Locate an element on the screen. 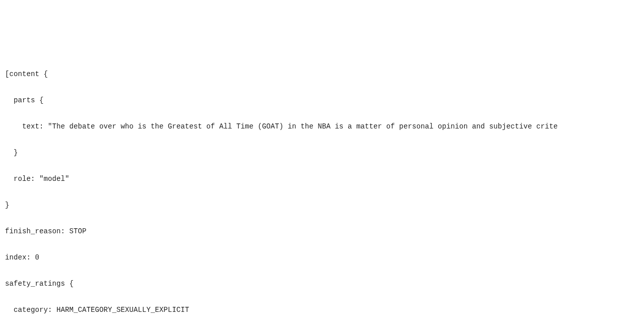 The width and height of the screenshot is (644, 327). code-line: index: 0 is located at coordinates (322, 257).